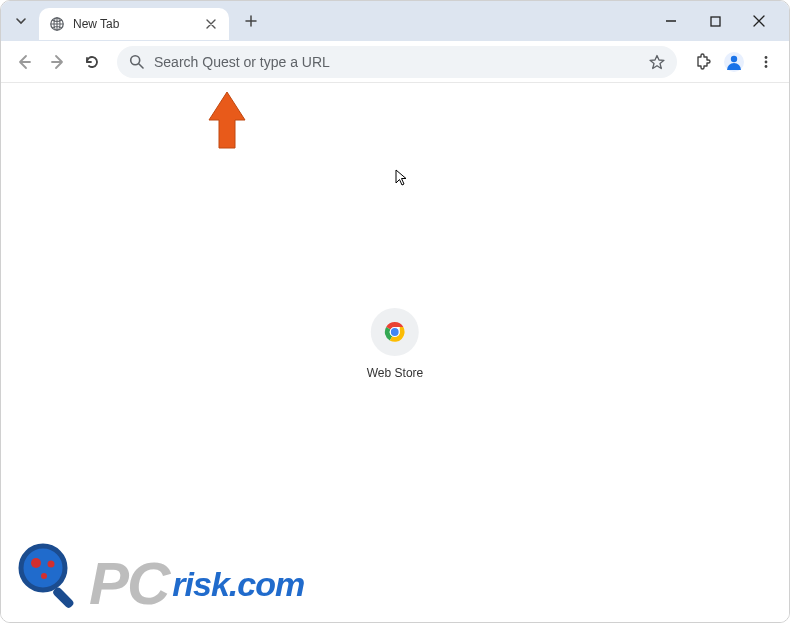  Describe the element at coordinates (21, 21) in the screenshot. I see `chevron-down-icon` at that location.